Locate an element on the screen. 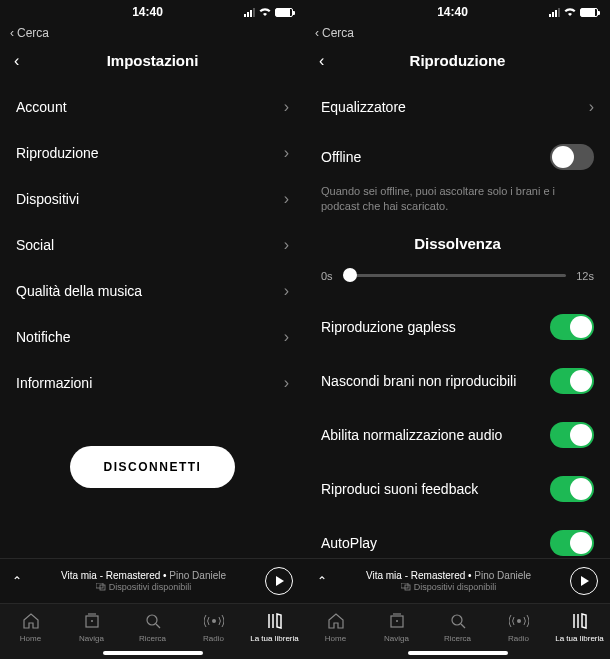 This screenshot has width=610, height=659. settings-row: Social› is located at coordinates (152, 245).